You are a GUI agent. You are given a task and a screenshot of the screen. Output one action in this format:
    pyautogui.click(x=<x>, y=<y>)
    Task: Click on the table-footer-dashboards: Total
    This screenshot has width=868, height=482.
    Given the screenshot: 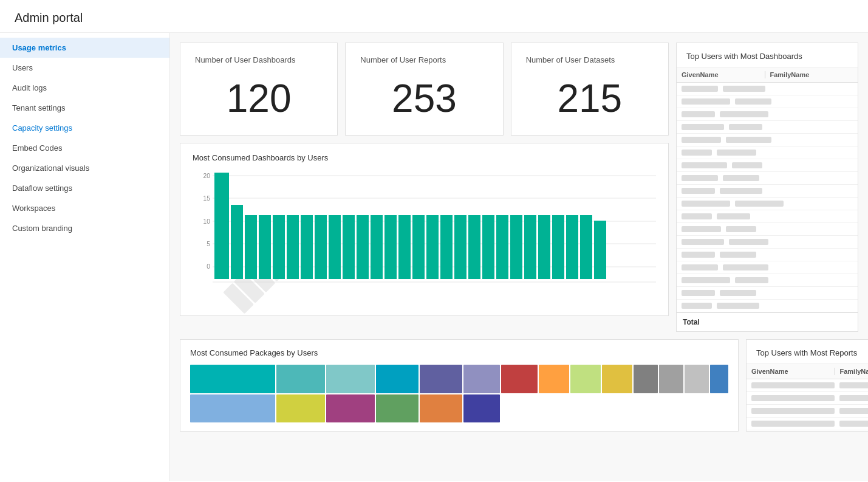 What is the action you would take?
    pyautogui.click(x=767, y=322)
    